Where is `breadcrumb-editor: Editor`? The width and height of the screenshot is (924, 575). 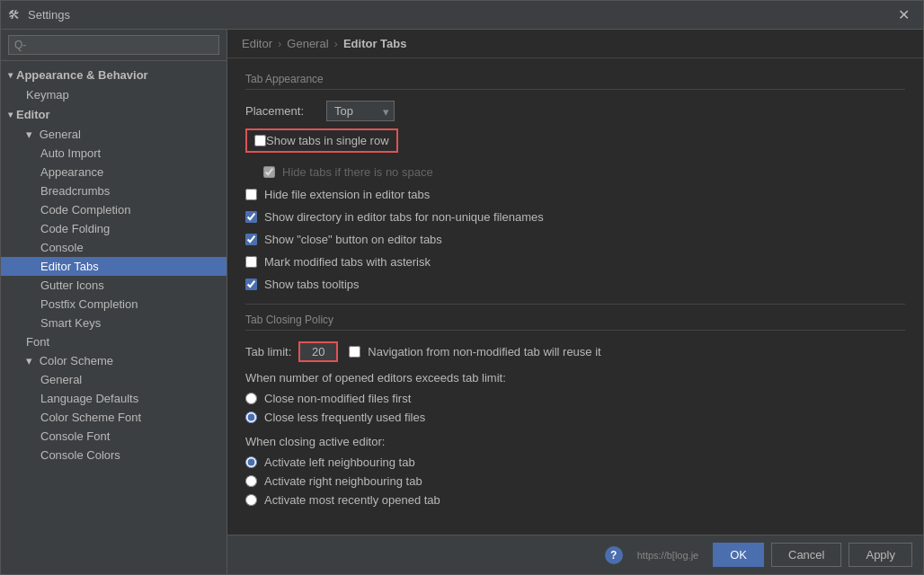 breadcrumb-editor: Editor is located at coordinates (257, 43).